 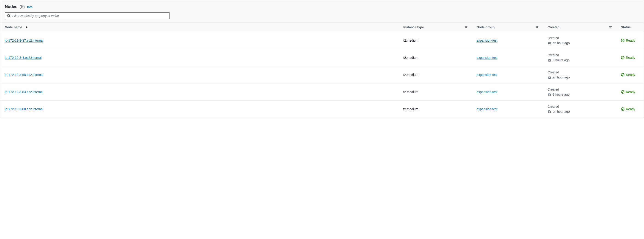 I want to click on sort-asc-icon, so click(x=26, y=27).